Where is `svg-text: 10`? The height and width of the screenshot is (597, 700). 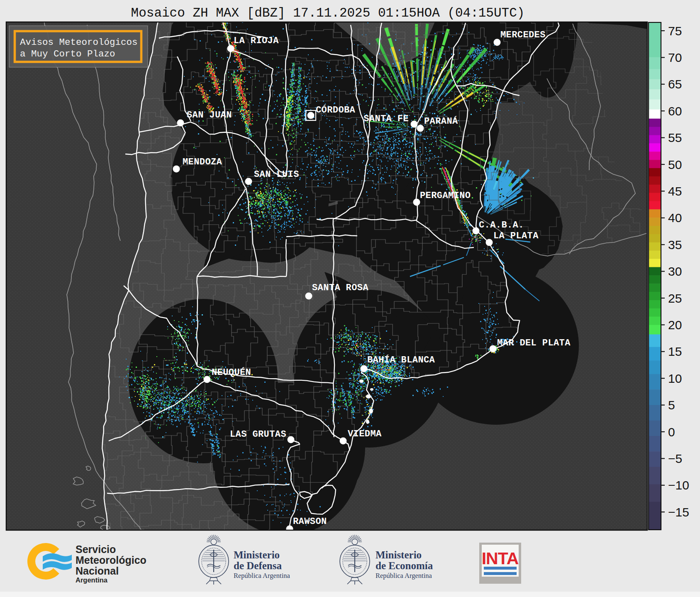
svg-text: 10 is located at coordinates (675, 379).